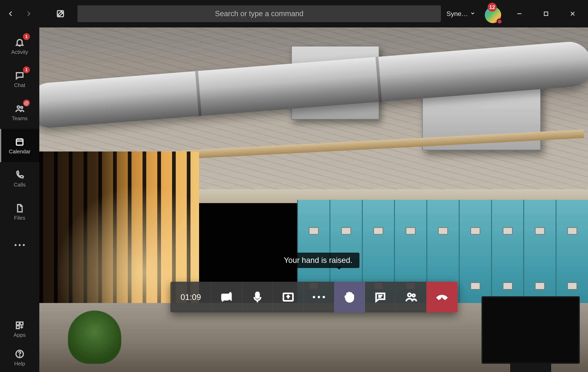 This screenshot has height=372, width=588. What do you see at coordinates (60, 14) in the screenshot?
I see `new-chat-button` at bounding box center [60, 14].